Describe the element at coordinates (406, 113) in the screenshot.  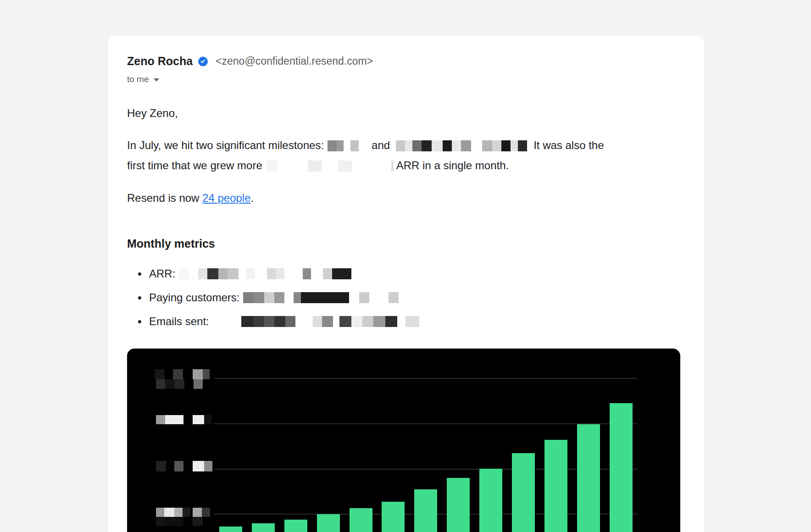
I see `greeting-text: Hey Zeno,` at that location.